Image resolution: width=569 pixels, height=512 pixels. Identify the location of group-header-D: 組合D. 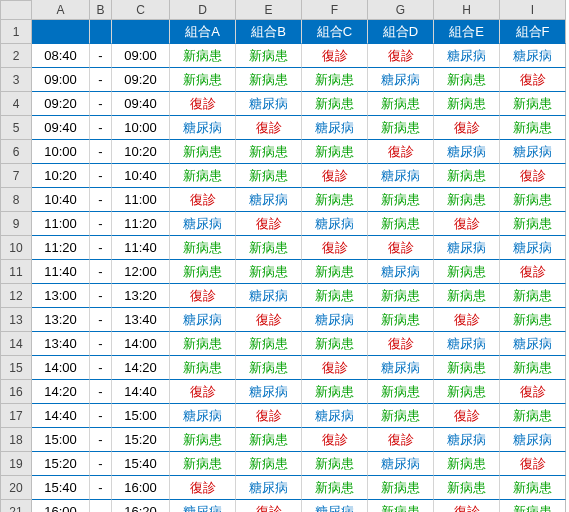
(401, 32).